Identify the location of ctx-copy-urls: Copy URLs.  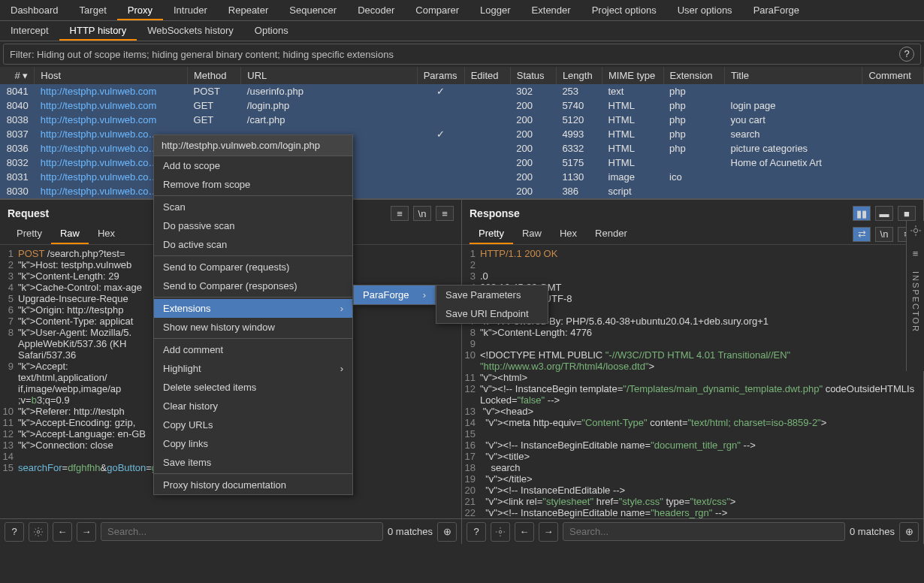
(253, 425).